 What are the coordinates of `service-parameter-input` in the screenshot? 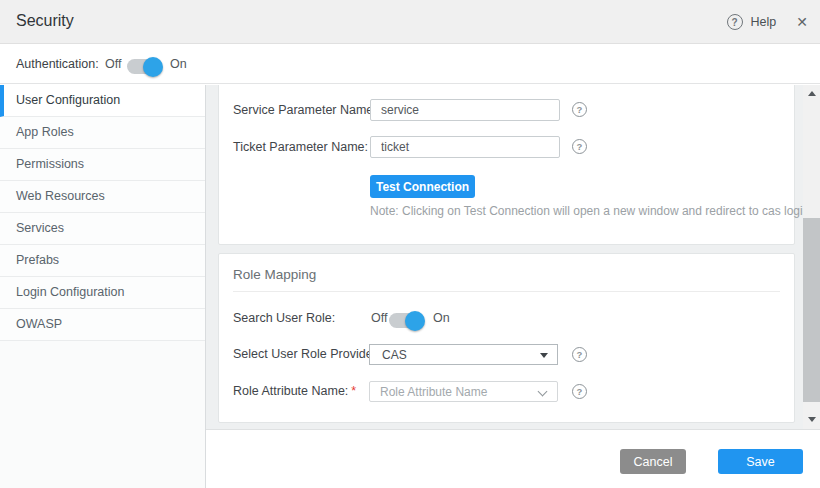 It's located at (465, 110).